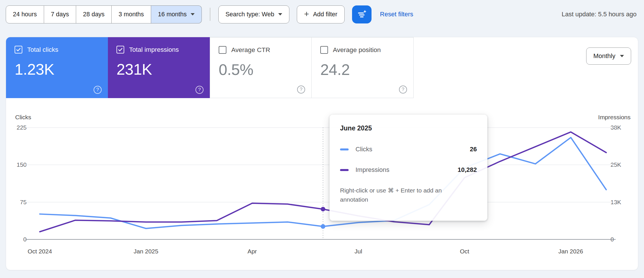 This screenshot has height=278, width=644. What do you see at coordinates (413, 149) in the screenshot?
I see `tooltip-series-name: Clicks` at bounding box center [413, 149].